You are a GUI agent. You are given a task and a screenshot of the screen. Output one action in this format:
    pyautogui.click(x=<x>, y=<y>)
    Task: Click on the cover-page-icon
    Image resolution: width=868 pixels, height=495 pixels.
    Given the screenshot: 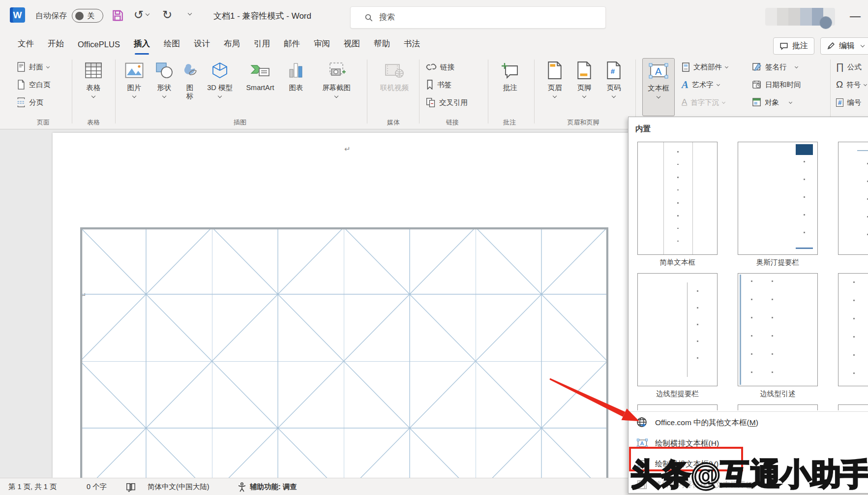 What is the action you would take?
    pyautogui.click(x=21, y=67)
    